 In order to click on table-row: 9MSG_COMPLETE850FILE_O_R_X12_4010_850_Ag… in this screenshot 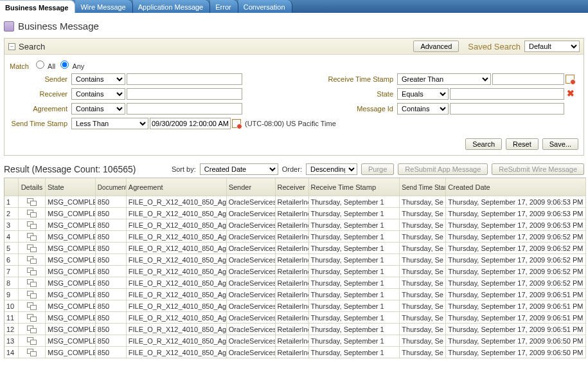, I will do `click(296, 295)`.